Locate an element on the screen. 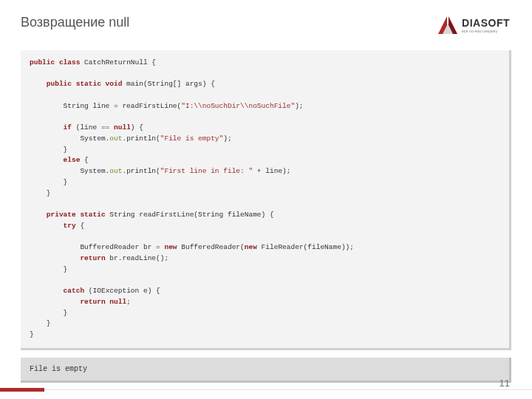 The width and height of the screenshot is (532, 399). logo-text: DIASOFT is located at coordinates (486, 23).